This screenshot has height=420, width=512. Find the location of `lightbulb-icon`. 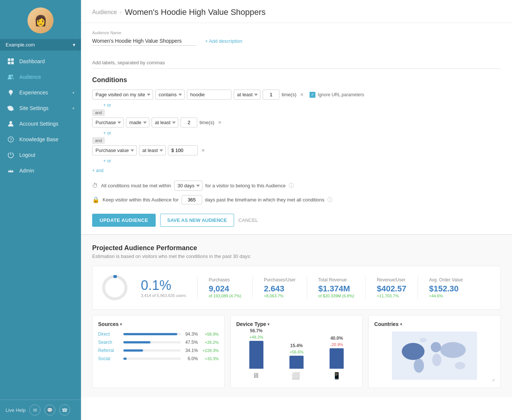

lightbulb-icon is located at coordinates (11, 93).